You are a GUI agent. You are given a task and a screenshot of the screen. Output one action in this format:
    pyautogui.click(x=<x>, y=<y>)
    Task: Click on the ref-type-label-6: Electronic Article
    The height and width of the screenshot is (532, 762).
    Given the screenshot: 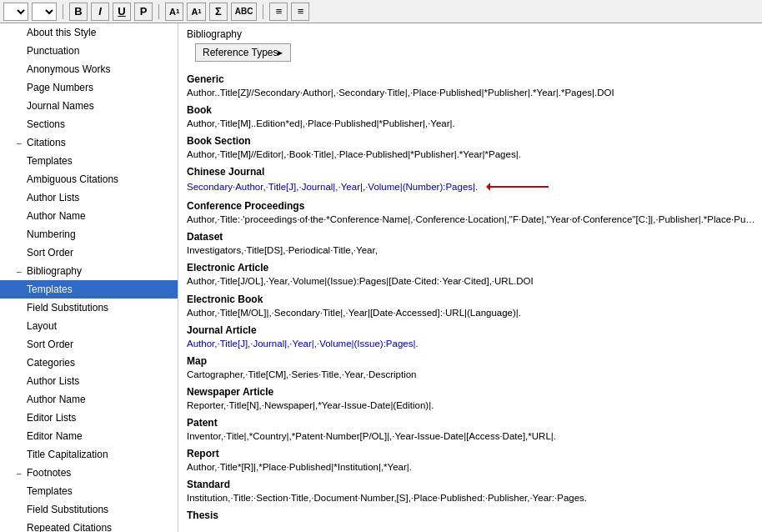 What is the action you would take?
    pyautogui.click(x=470, y=268)
    